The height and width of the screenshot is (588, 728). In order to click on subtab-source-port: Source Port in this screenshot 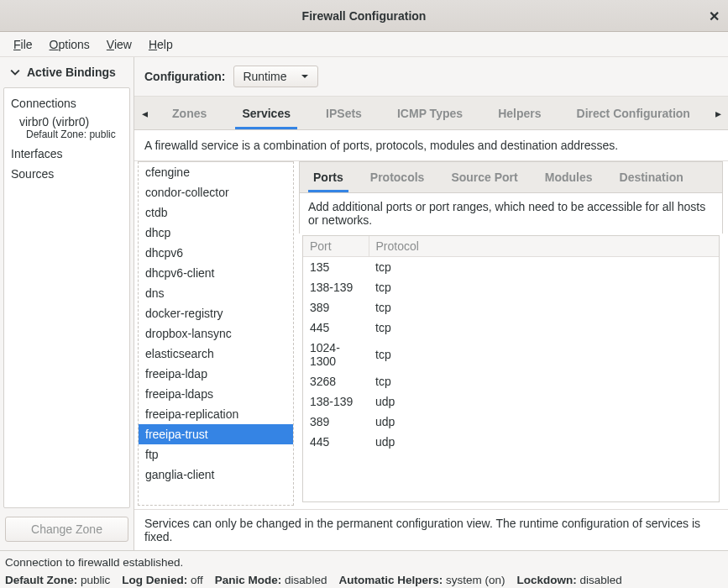, I will do `click(484, 177)`.